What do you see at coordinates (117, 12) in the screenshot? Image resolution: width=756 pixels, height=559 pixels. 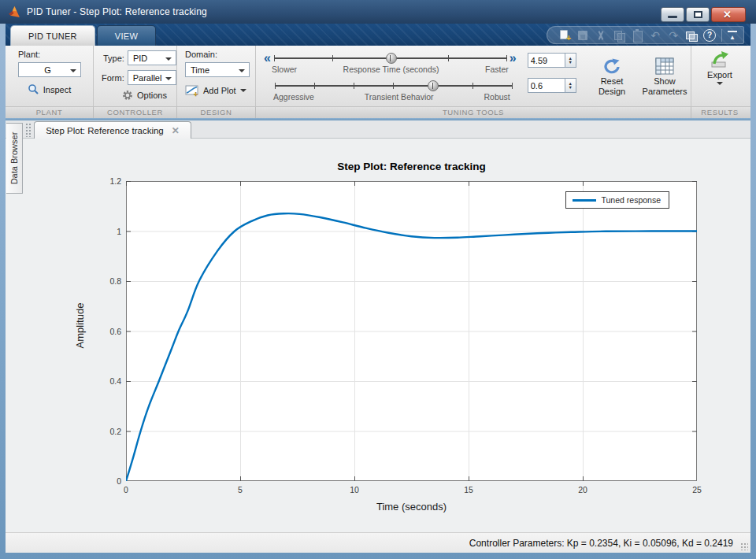 I see `window-title: PID Tuner - Step Plot: Reference trackin…` at bounding box center [117, 12].